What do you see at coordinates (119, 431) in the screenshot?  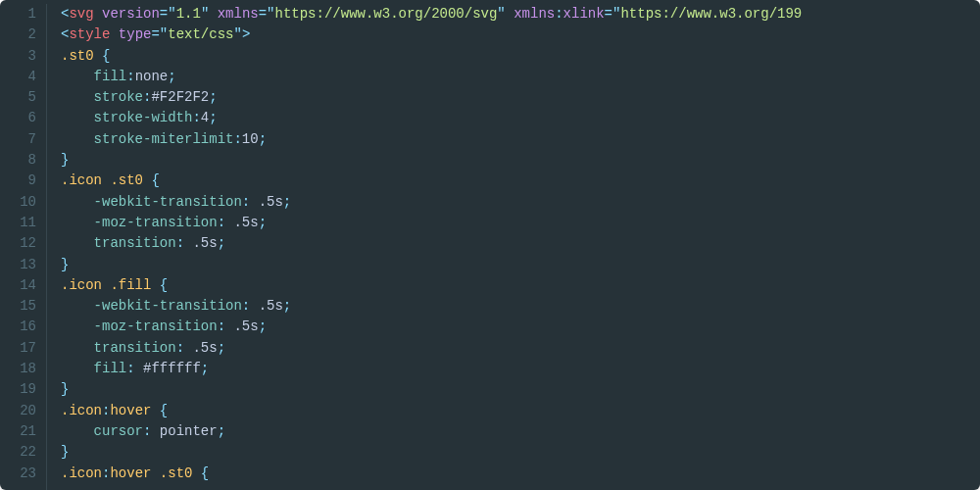 I see `token-prop: cursor` at bounding box center [119, 431].